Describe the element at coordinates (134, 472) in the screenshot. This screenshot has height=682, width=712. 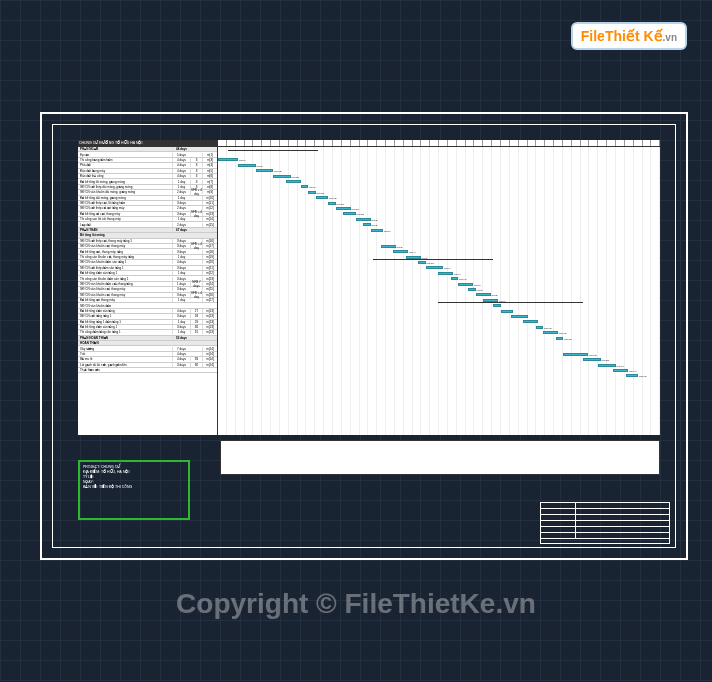
I see `info-line: ĐỊA ĐIỂM: TỐ HỮU, HÀ NỘI` at that location.